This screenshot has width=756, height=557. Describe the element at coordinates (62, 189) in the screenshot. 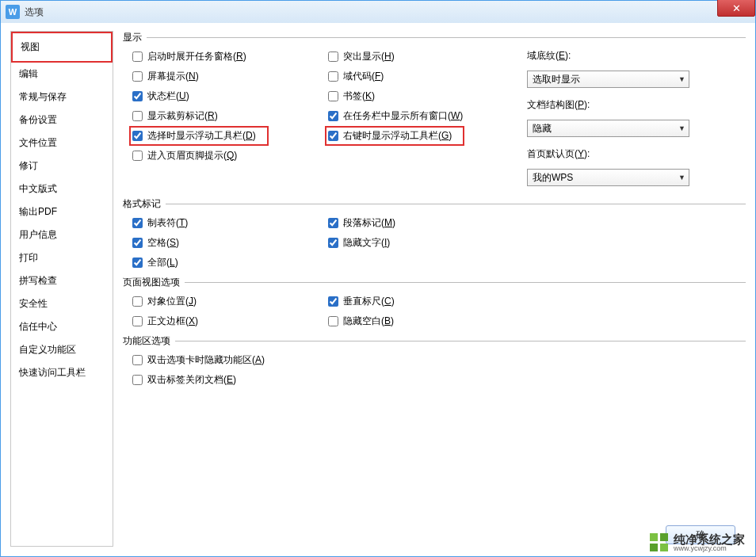

I see `sidebar-item-6: 中文版式` at that location.